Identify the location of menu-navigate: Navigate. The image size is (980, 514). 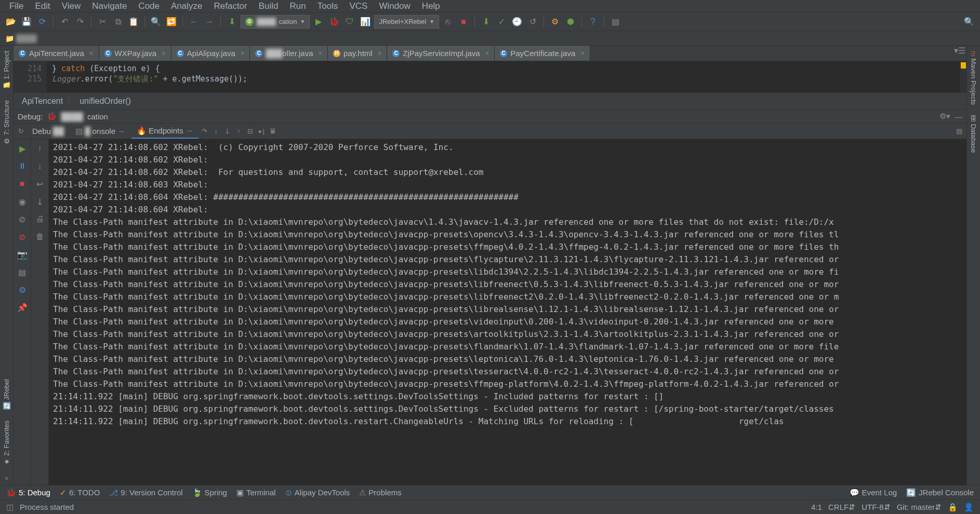
(109, 6).